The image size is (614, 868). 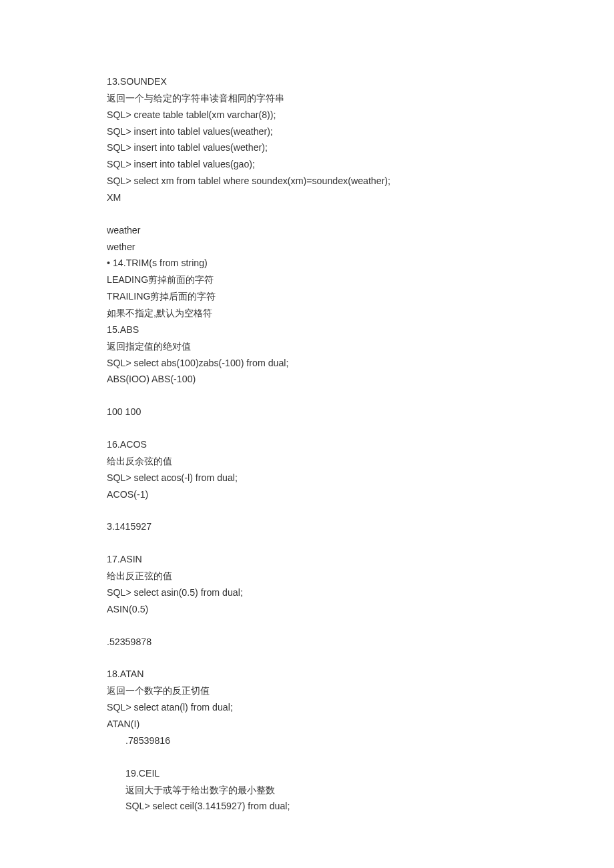 I want to click on text-line: 100 100, so click(x=307, y=412).